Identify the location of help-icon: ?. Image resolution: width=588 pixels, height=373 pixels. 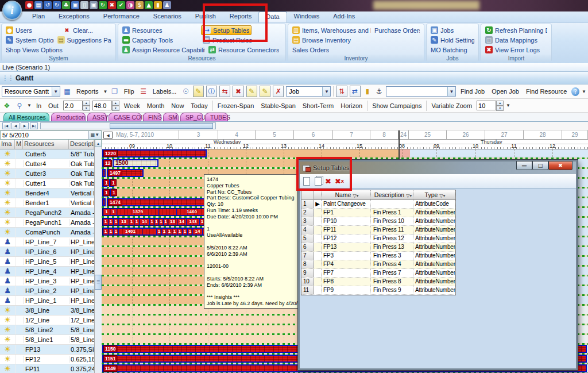
(575, 92).